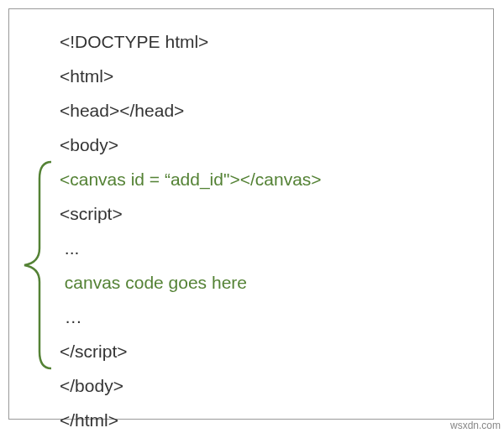 The width and height of the screenshot is (504, 433). Describe the element at coordinates (276, 180) in the screenshot. I see `code-line-canvas: <canvas id = “add_id"></canvas>` at that location.